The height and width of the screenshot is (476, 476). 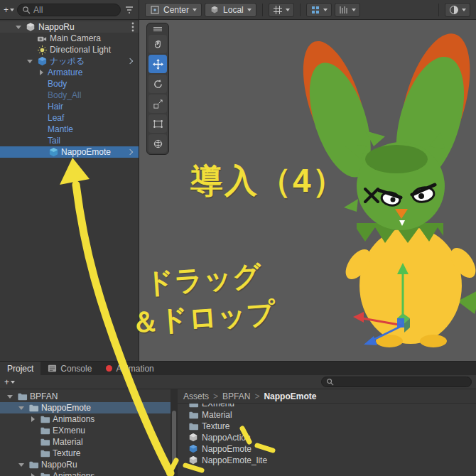 What do you see at coordinates (70, 95) in the screenshot?
I see `hierarchy-row-body-all: Body_All` at bounding box center [70, 95].